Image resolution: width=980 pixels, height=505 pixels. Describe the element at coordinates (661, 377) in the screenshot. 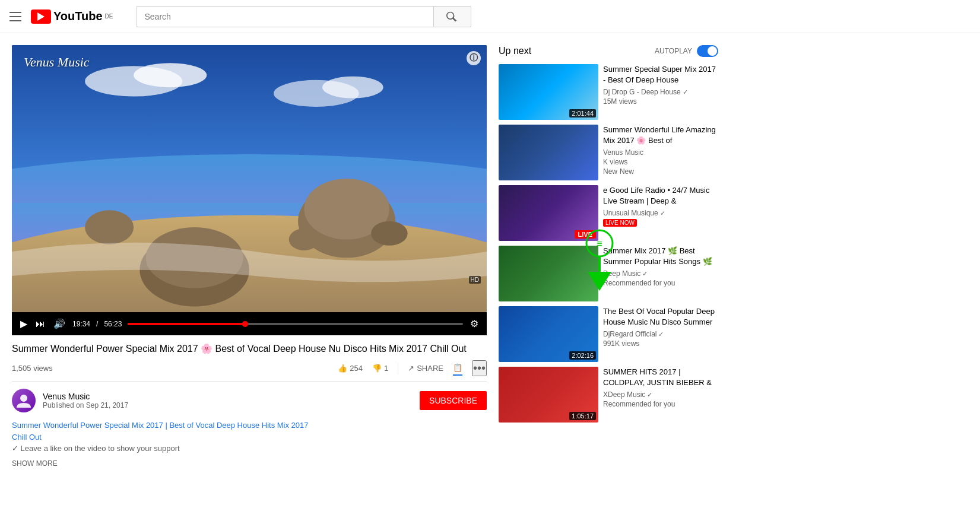

I see `card-title: SUMMER HITS 2017 | COLDPLAY, JUSTIN BIEB…` at that location.